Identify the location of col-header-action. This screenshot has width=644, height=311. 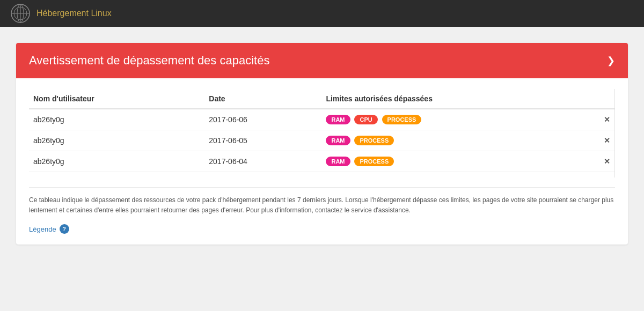
(600, 99).